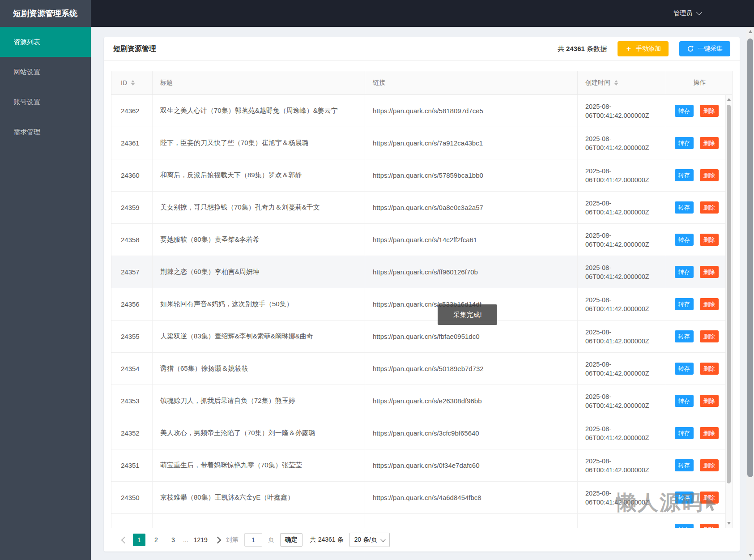 The height and width of the screenshot is (560, 754). Describe the element at coordinates (259, 369) in the screenshot. I see `row-title-cell: 诱猎（65集）徐扬灏＆姚筱筱` at that location.